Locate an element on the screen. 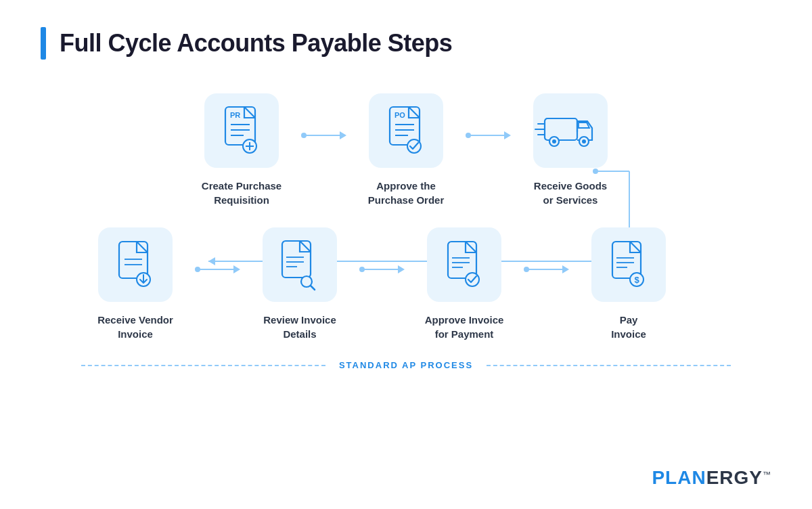 Image resolution: width=812 pixels, height=509 pixels. pr-document-icon: PR is located at coordinates (242, 131).